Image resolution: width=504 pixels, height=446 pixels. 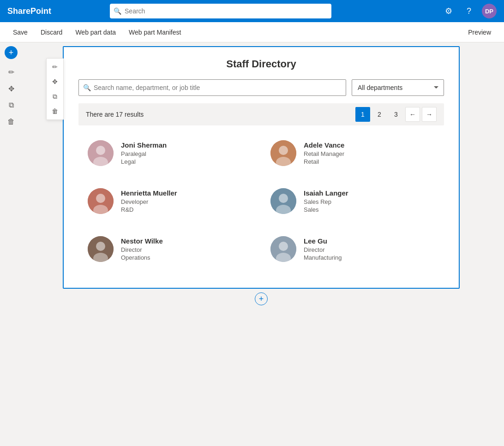 What do you see at coordinates (326, 193) in the screenshot?
I see `staff-name: Isaiah Langer` at bounding box center [326, 193].